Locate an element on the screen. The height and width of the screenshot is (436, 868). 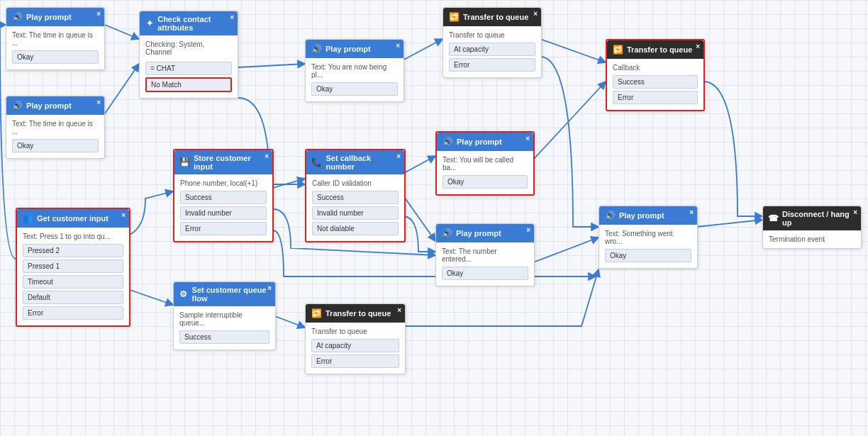
disconnect-body: Termination event is located at coordinates (812, 240).